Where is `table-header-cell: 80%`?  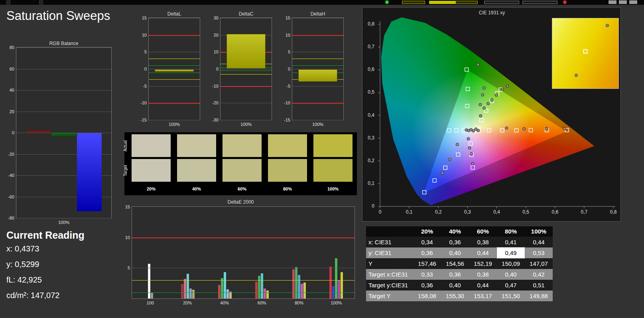 table-header-cell: 80% is located at coordinates (511, 232).